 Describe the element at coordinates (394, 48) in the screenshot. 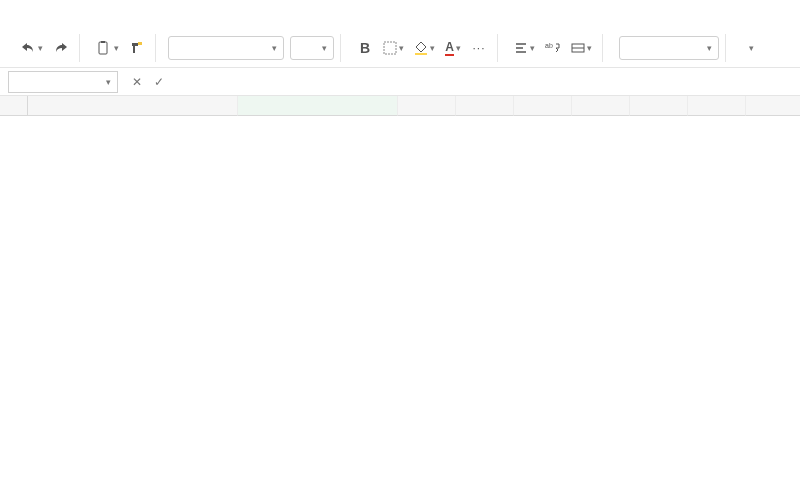

I see `borders-button: ▾` at that location.